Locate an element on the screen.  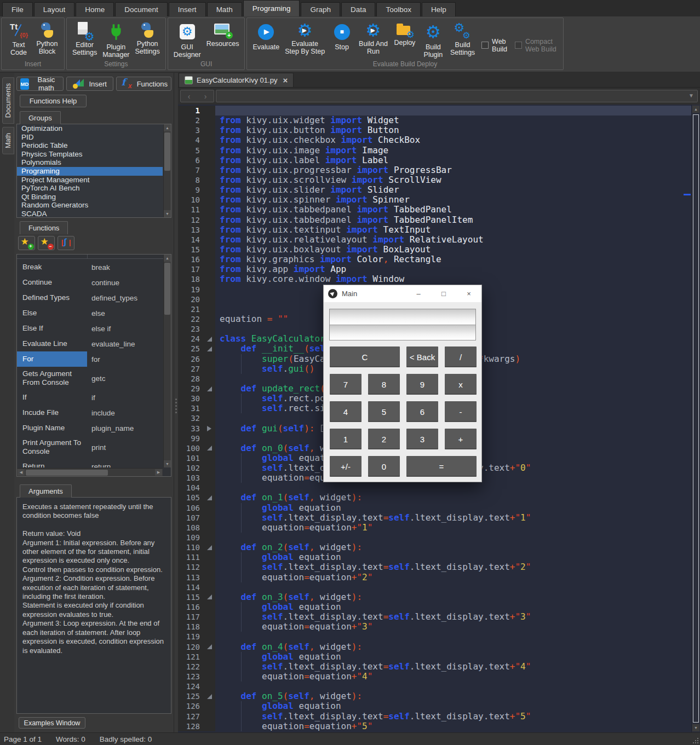
calc-button-equals: = is located at coordinates (441, 466).